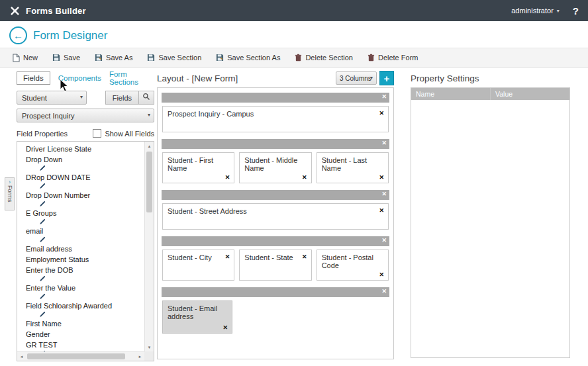 The height and width of the screenshot is (366, 588). Describe the element at coordinates (130, 134) in the screenshot. I see `show-all-fields-label: Show All Fields` at that location.